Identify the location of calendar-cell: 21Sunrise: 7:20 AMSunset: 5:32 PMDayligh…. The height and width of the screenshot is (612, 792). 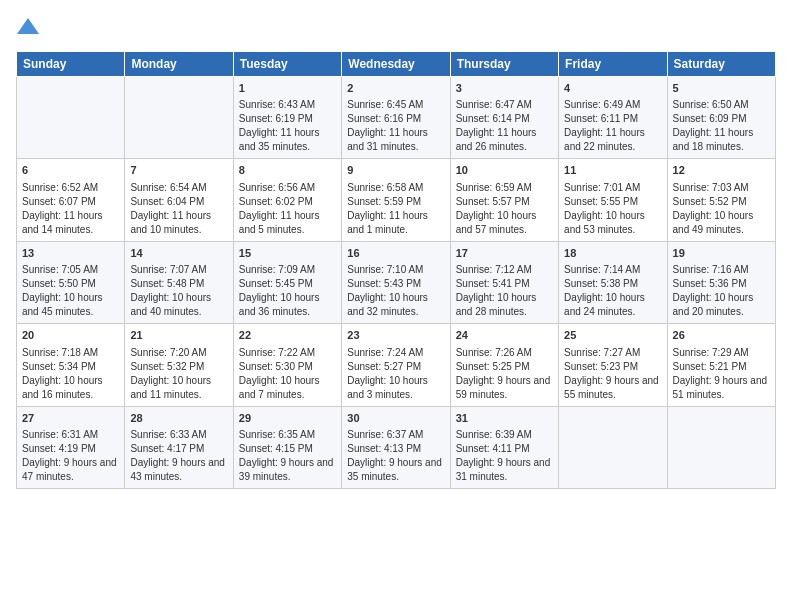
(179, 365).